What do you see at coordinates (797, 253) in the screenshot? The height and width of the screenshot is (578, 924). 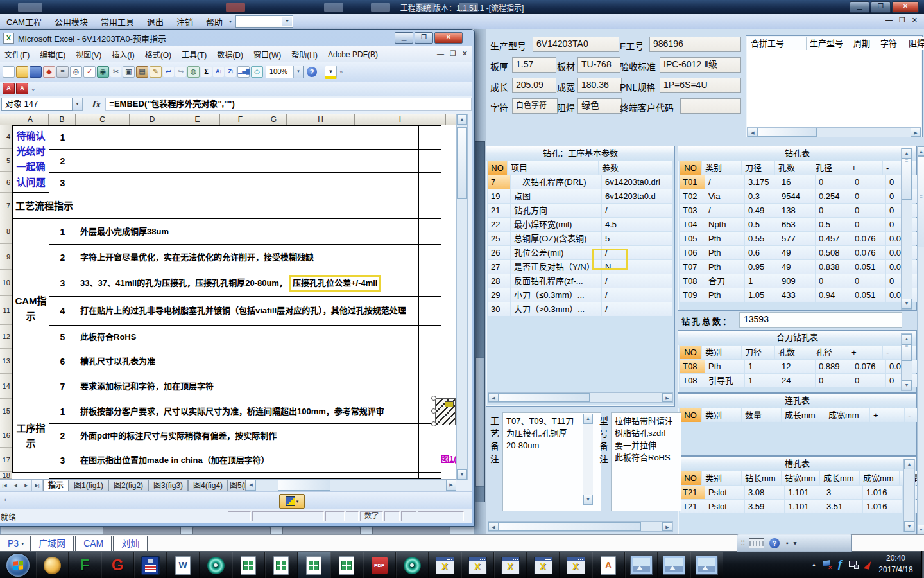 I see `table-row: T06Pth0.6490.5080.0760.076` at bounding box center [797, 253].